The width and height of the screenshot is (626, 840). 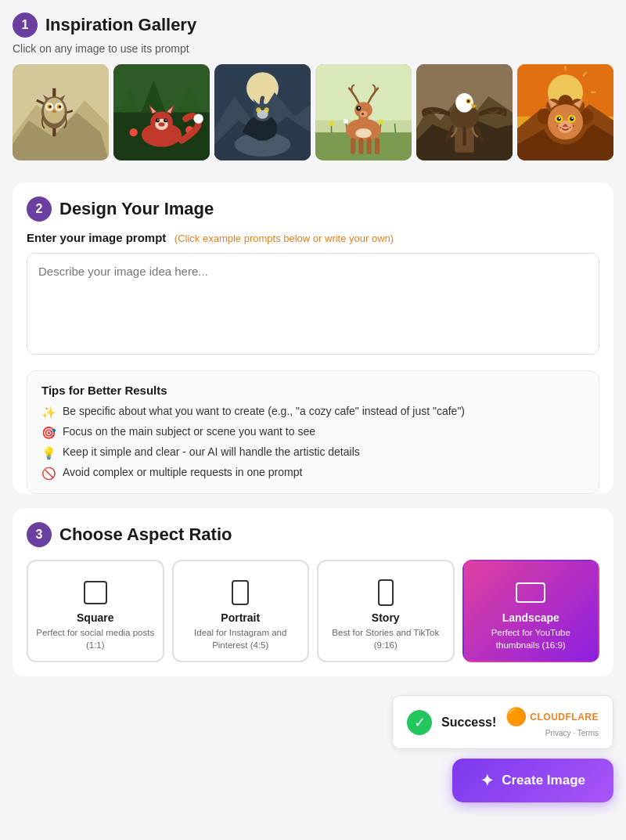 What do you see at coordinates (572, 733) in the screenshot?
I see `cloudflare-links: Privacy · Terms` at bounding box center [572, 733].